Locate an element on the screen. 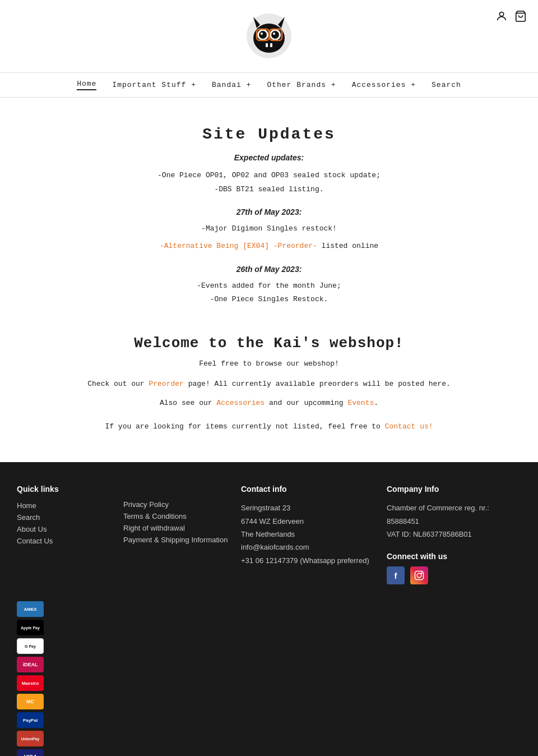 This screenshot has width=538, height=756. payment-unionpay: UnionPay is located at coordinates (30, 739).